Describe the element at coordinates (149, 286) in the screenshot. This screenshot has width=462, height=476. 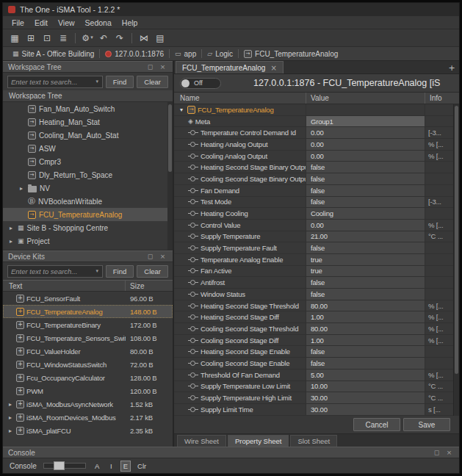
I see `kits-column-size: Size` at that location.